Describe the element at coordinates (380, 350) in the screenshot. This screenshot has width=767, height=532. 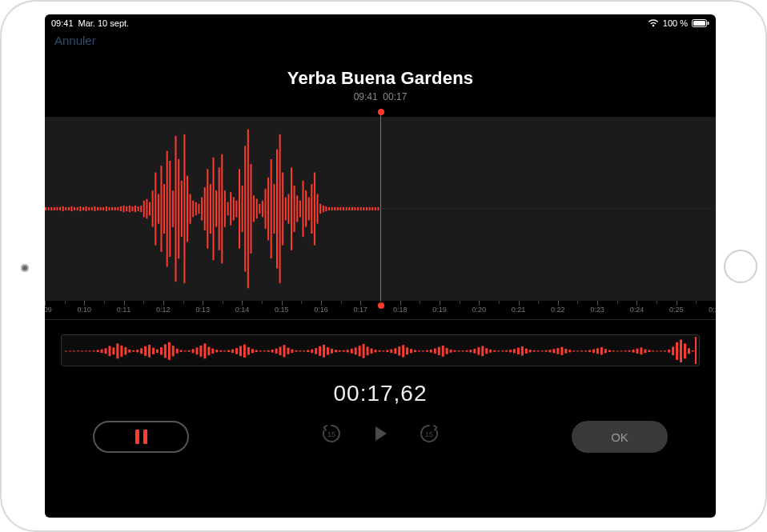
I see `waveform-overview` at that location.